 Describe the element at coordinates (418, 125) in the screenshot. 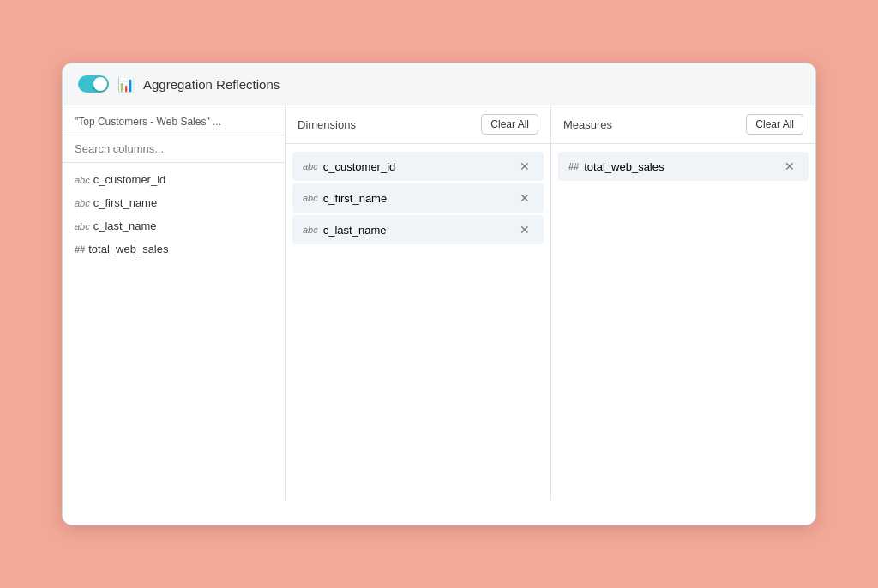

I see `dimensions-panel-header: Dimensions Clear All` at that location.